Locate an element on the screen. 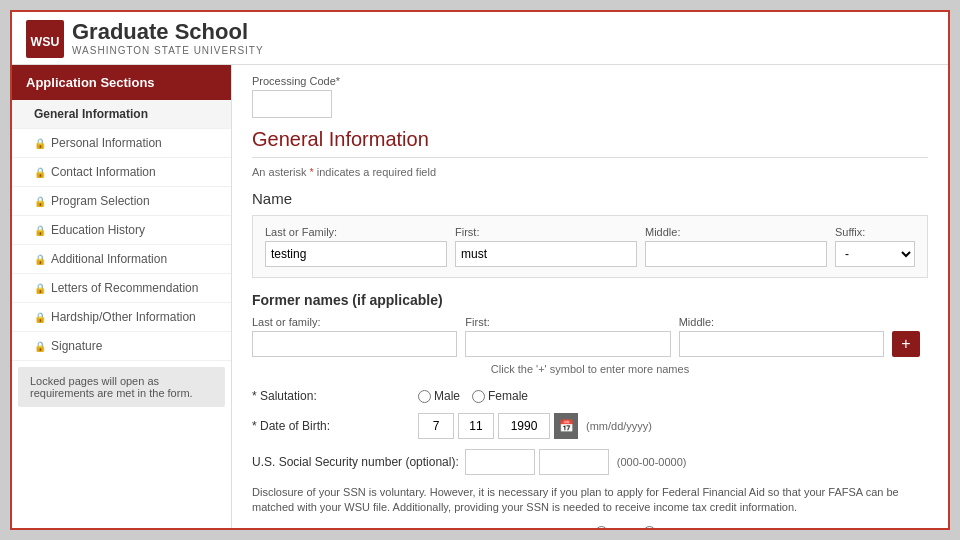  first-input is located at coordinates (546, 254).